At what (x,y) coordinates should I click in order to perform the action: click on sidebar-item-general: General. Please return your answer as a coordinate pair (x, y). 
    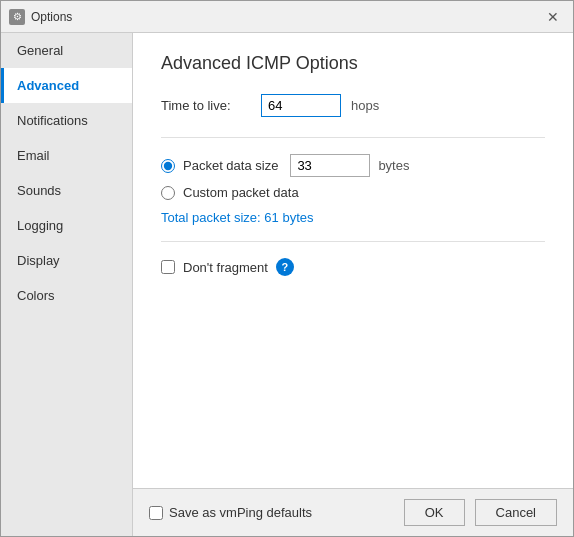
    Looking at the image, I should click on (66, 50).